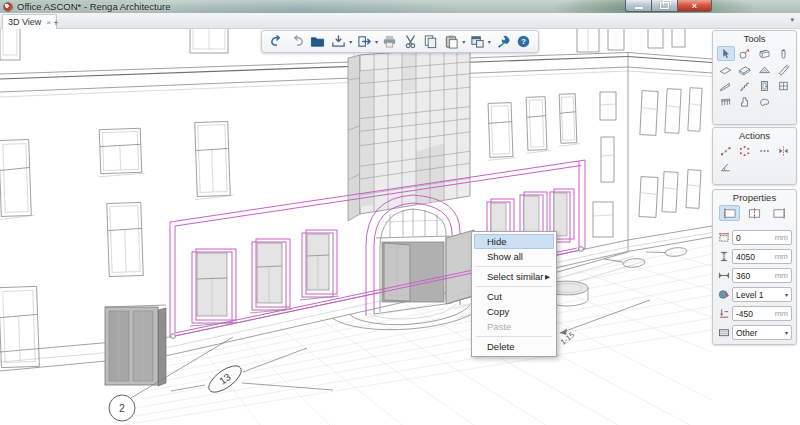 This screenshot has width=800, height=425. Describe the element at coordinates (664, 6) in the screenshot. I see `restore-icon` at that location.